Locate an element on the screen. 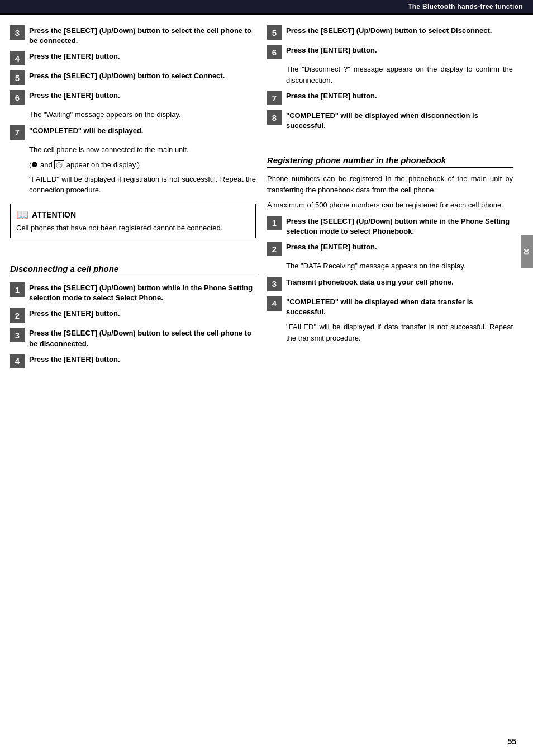 The width and height of the screenshot is (533, 756). right-step-7-text: Press the [ENTER] button. is located at coordinates (332, 96).